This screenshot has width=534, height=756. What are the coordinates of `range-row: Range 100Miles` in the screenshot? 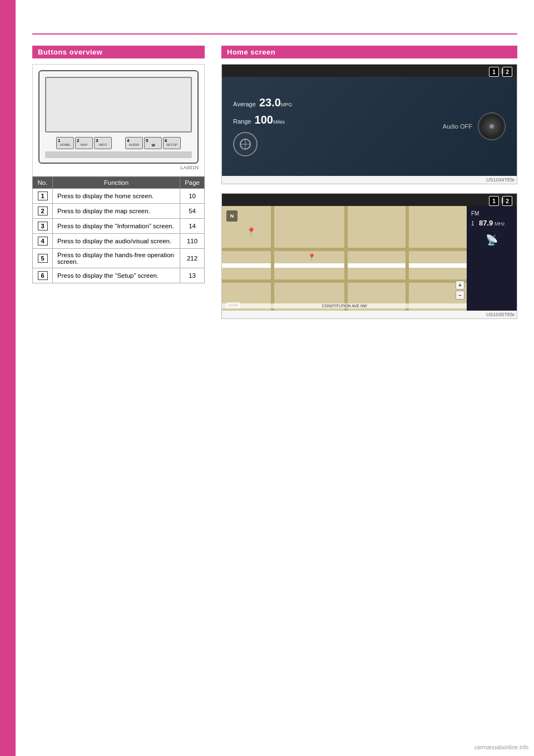 It's located at (263, 120).